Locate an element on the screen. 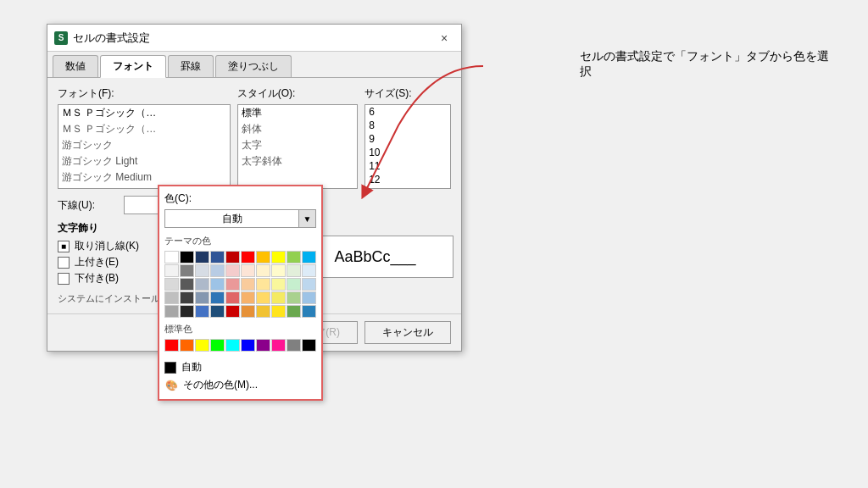 The height and width of the screenshot is (488, 868). list-item: 太字斜体 is located at coordinates (298, 161).